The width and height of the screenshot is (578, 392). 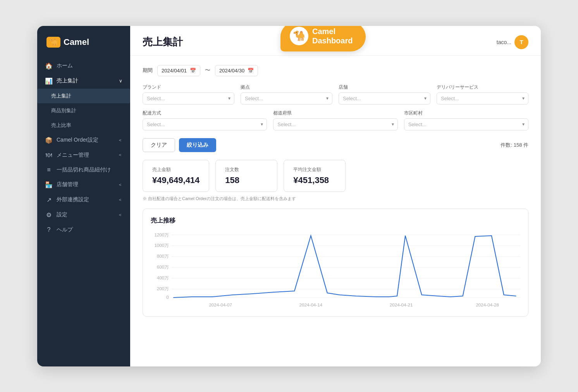 I want to click on sales-icon: 📊, so click(x=49, y=81).